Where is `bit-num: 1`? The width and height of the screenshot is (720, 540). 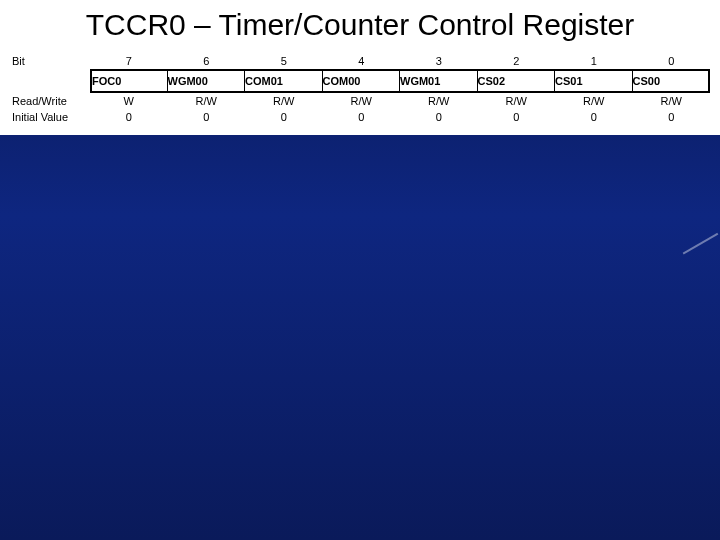 bit-num: 1 is located at coordinates (594, 61).